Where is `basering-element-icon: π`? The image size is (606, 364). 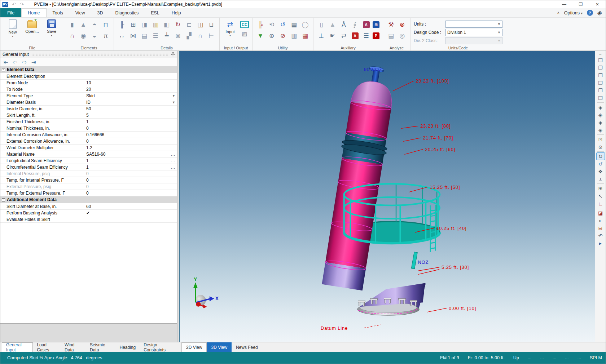 basering-element-icon: π is located at coordinates (106, 36).